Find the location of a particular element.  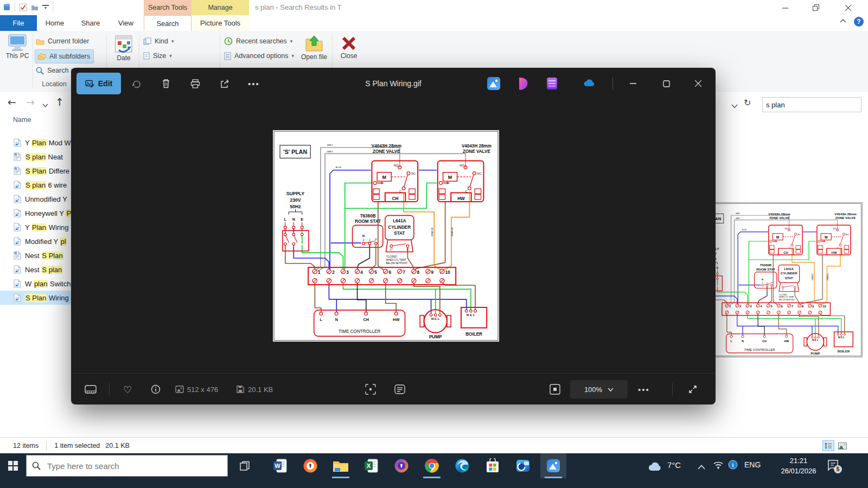

contextual-tab-search-tools: Search Tools is located at coordinates (168, 8).